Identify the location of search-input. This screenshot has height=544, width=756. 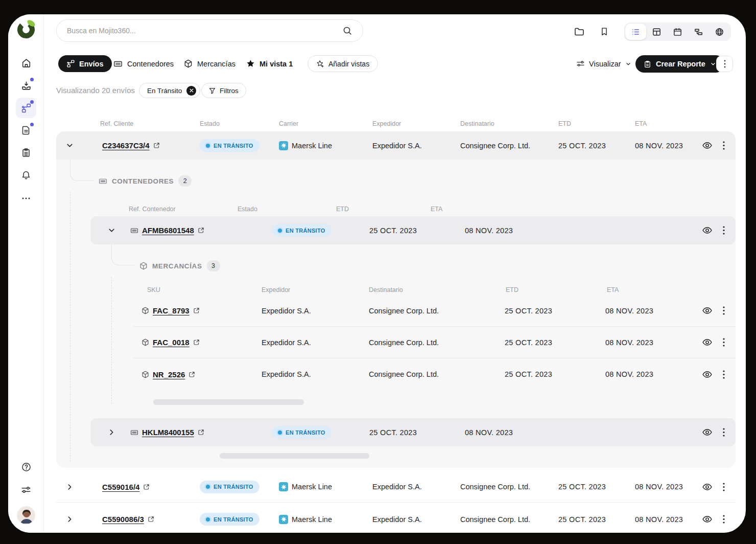
(202, 31).